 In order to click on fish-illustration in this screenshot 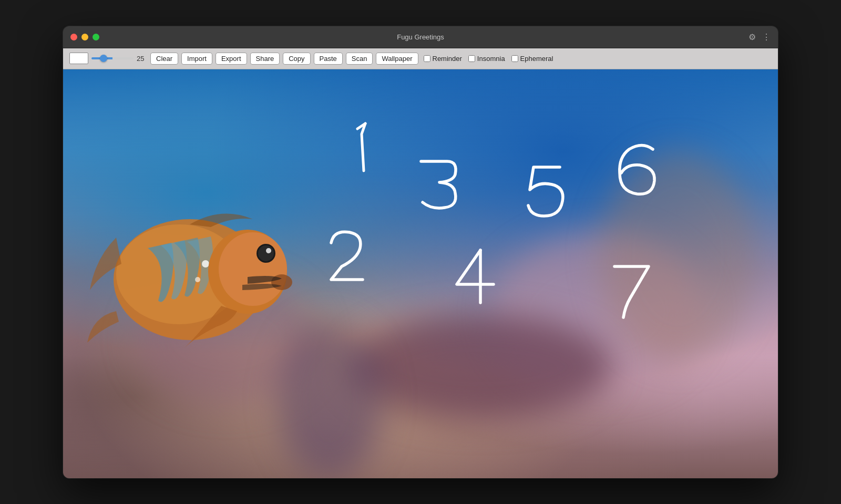, I will do `click(195, 269)`.